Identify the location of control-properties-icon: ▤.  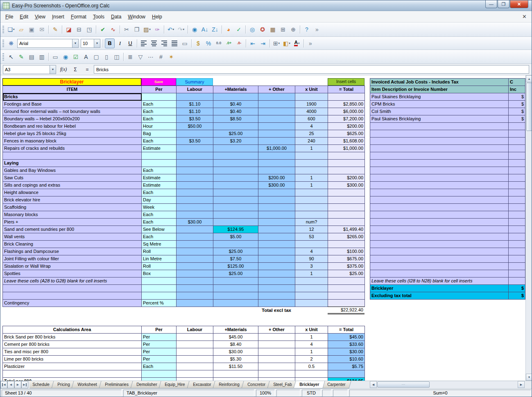
(32, 57).